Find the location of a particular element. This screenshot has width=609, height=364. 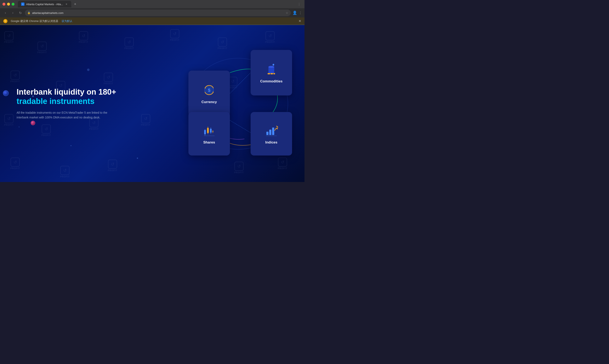

extensions-icon: ⋮ is located at coordinates (300, 13).